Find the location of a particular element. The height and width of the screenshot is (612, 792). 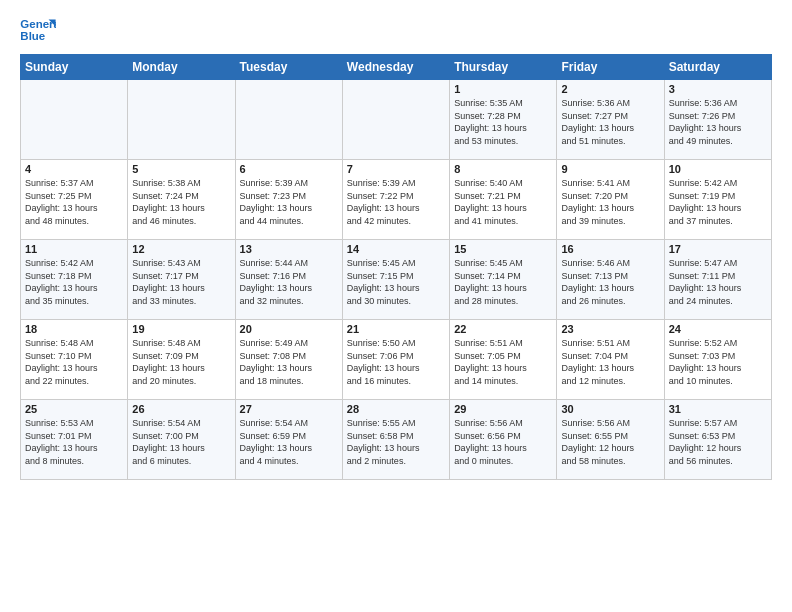

day-info: Sunrise: 5:52 AM Sunset: 7:03 PM Dayligh… is located at coordinates (718, 362).